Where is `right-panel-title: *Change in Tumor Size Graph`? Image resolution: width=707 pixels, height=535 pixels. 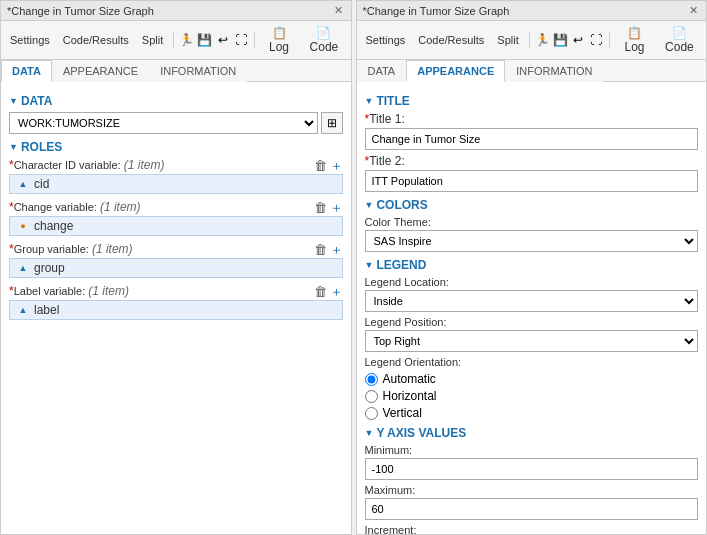
right-panel-title: *Change in Tumor Size Graph is located at coordinates (524, 11).